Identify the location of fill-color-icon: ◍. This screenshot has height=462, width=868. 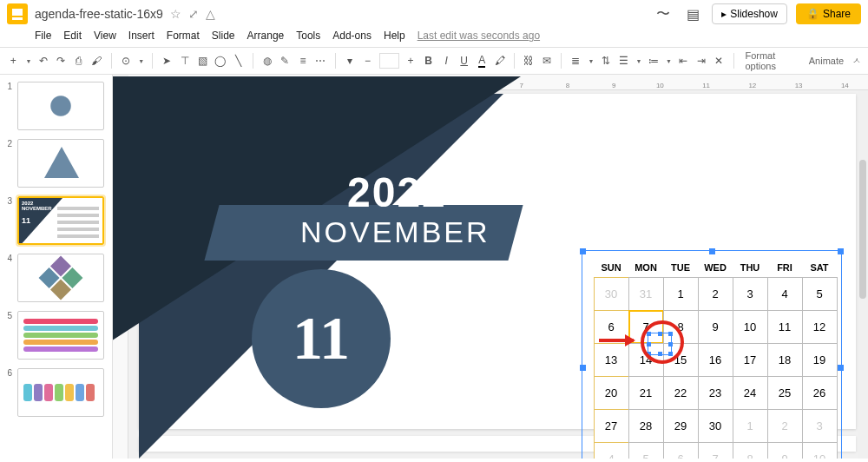
(267, 61).